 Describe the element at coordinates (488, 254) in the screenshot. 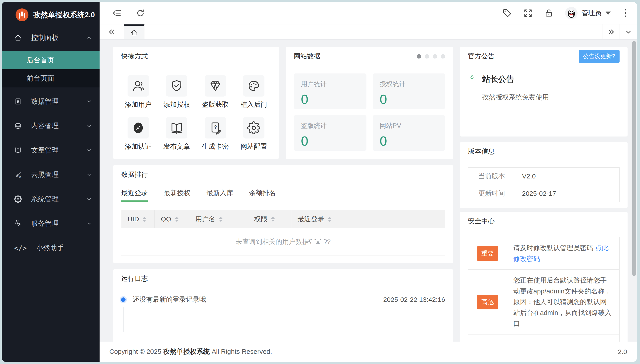

I see `status-badge: 重要` at that location.